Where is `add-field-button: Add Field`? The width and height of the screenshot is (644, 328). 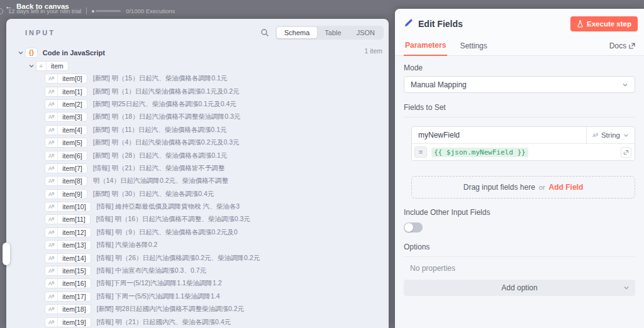
add-field-button: Add Field is located at coordinates (566, 187).